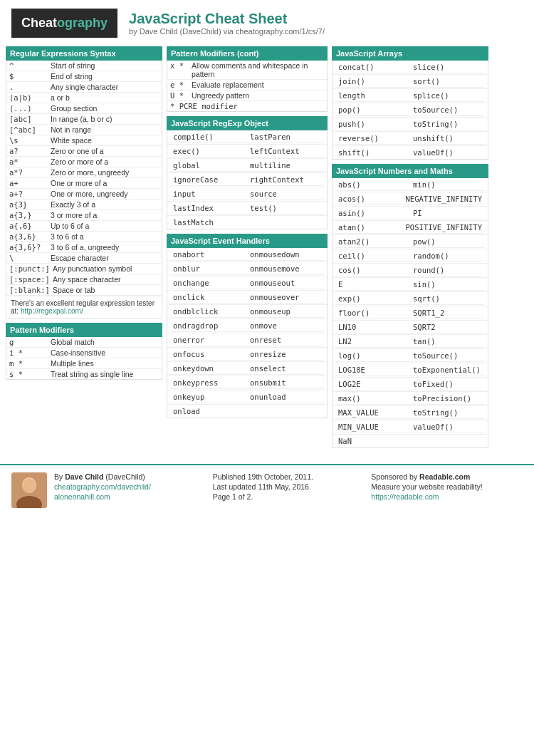 This screenshot has height=756, width=534. Describe the element at coordinates (410, 242) in the screenshot. I see `table-row: atan2()pow()` at that location.